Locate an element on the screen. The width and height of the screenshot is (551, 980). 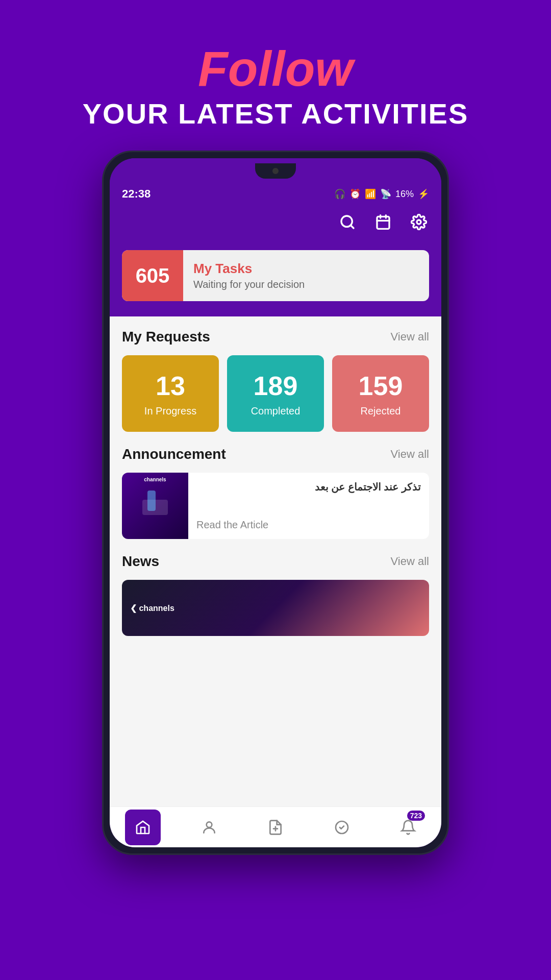
nav-tasks is located at coordinates (342, 827).